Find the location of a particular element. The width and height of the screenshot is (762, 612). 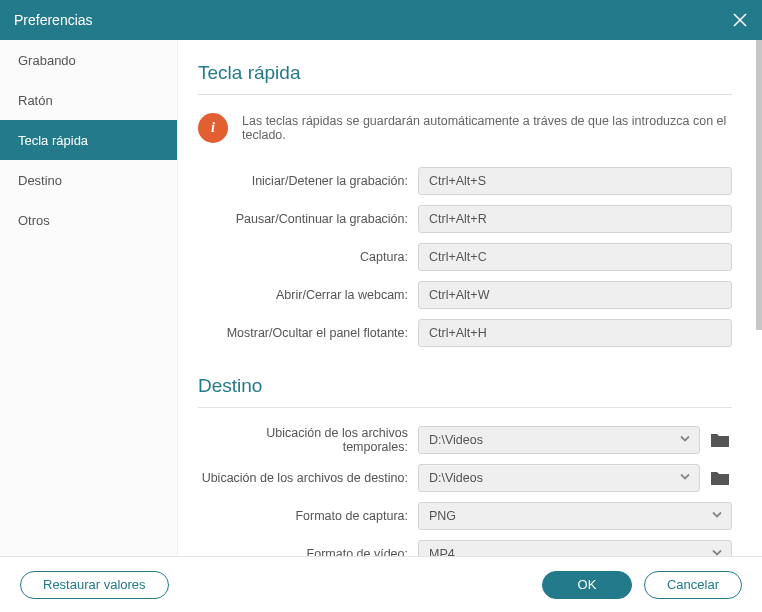

form-label: Formato de vídeo: is located at coordinates (303, 552).